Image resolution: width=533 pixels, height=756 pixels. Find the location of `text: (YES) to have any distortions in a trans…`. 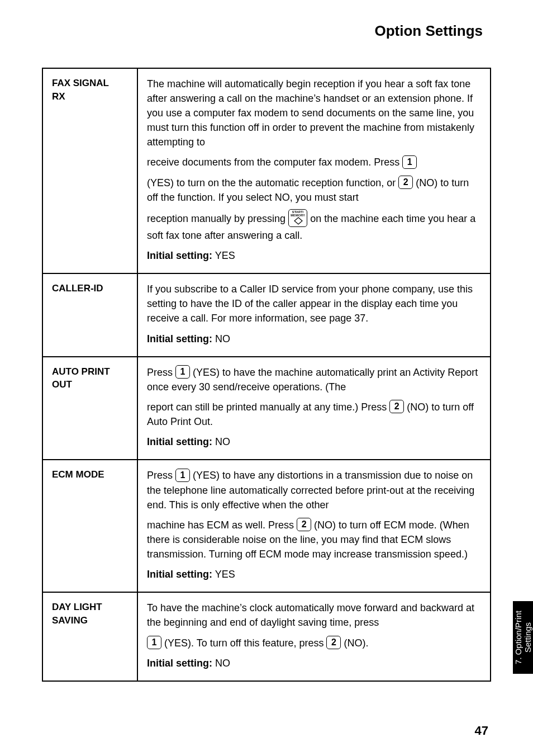

text: (YES) to have any distortions in a trans… is located at coordinates (311, 490).